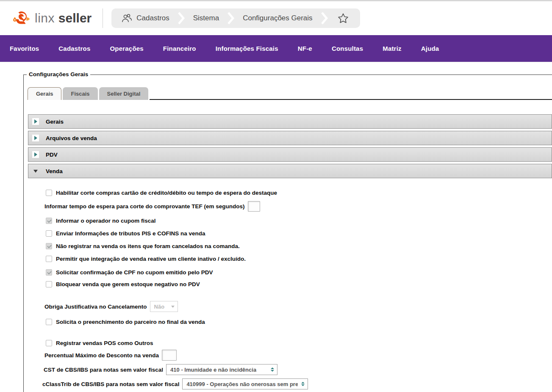  What do you see at coordinates (299, 233) in the screenshot?
I see `checkbox-row-enviar-pis-cofins: Enviar Informações de tributos PIS e COF…` at bounding box center [299, 233].